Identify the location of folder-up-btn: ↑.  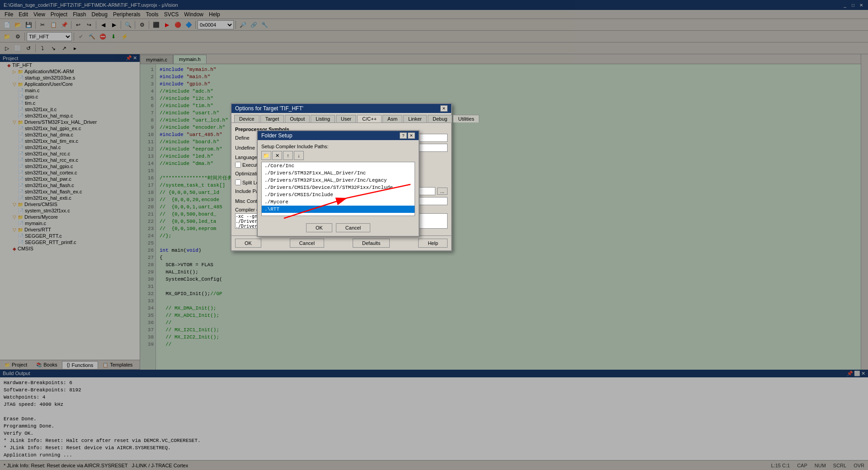
(288, 155).